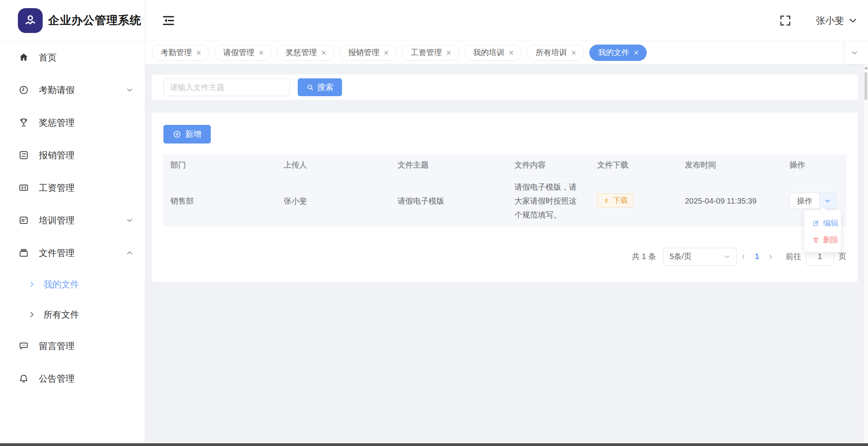  What do you see at coordinates (72, 21) in the screenshot?
I see `logo-row: 企业办公管理系统` at bounding box center [72, 21].